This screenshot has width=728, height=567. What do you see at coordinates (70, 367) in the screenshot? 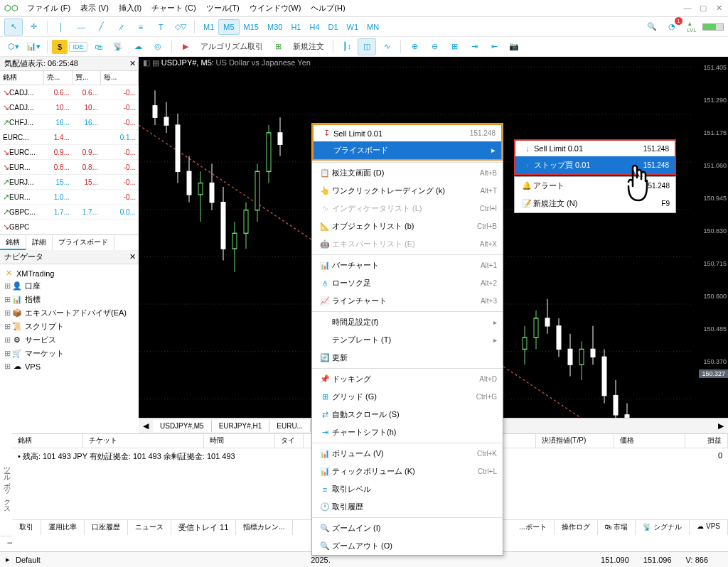
I see `nav-item: ⊞☁VPS` at bounding box center [70, 367].